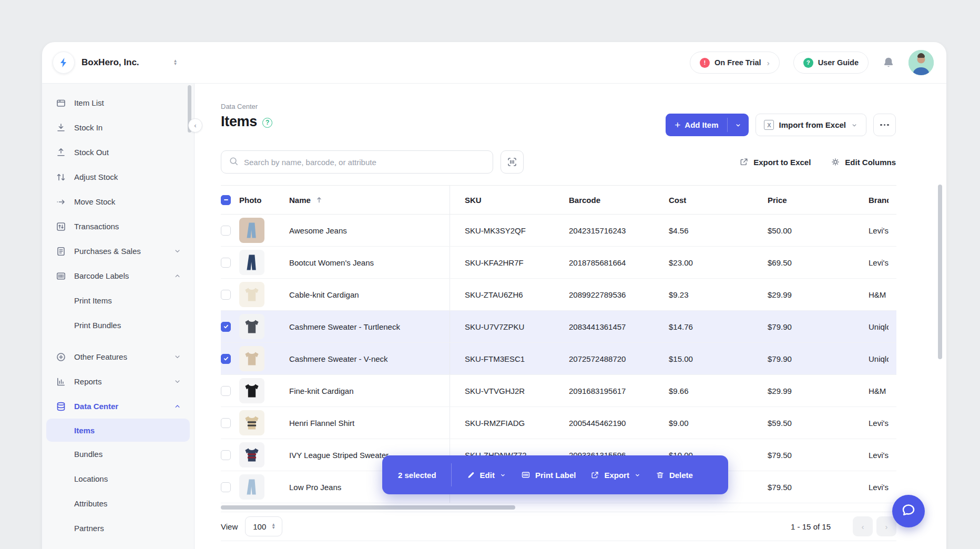 The height and width of the screenshot is (549, 980). What do you see at coordinates (615, 200) in the screenshot?
I see `column-header-barcode: Barcode` at bounding box center [615, 200].